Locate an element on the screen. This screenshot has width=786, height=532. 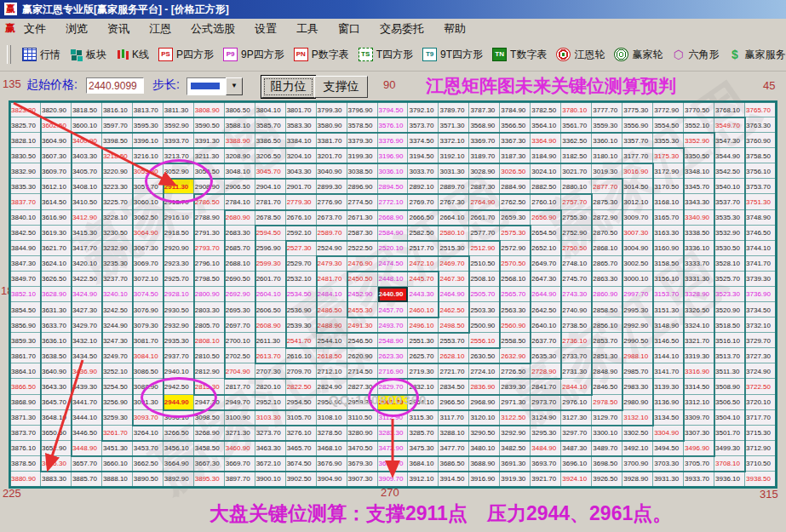
price-cell: 3811.30 is located at coordinates (179, 110).